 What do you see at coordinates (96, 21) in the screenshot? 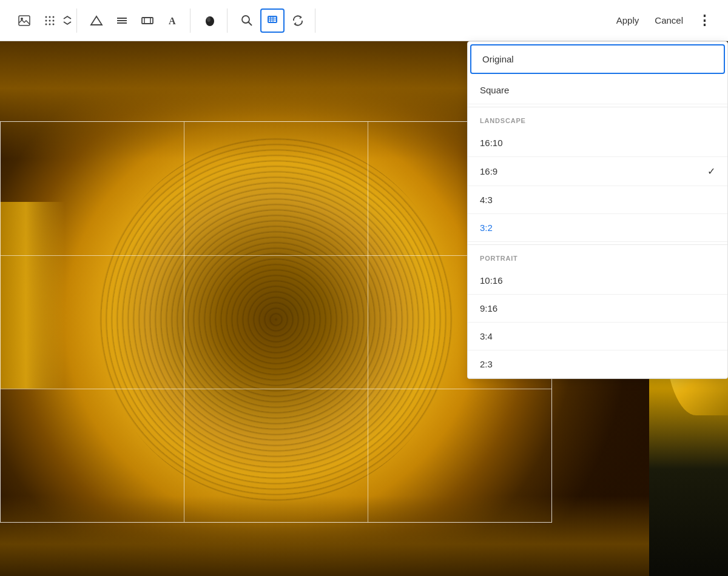
I see `triangle-button` at bounding box center [96, 21].